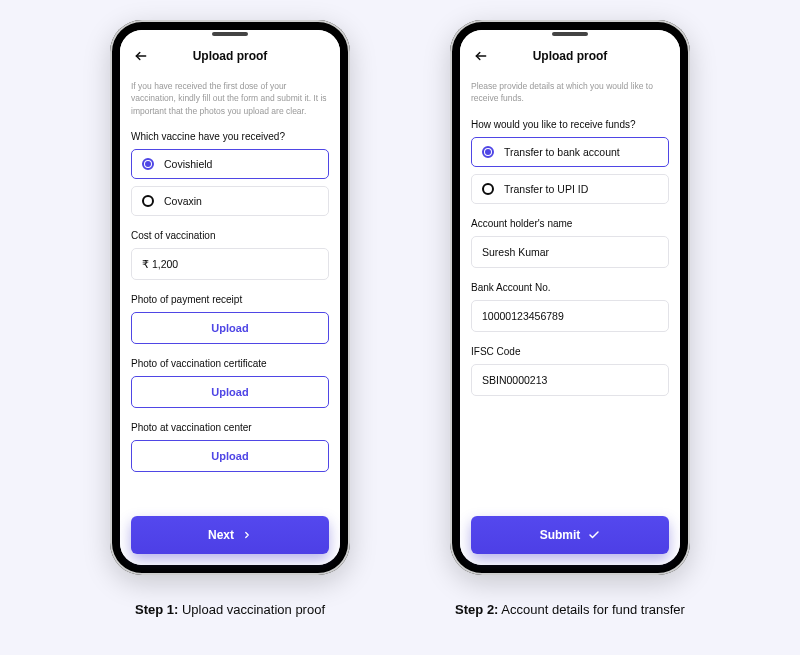 The width and height of the screenshot is (800, 655). I want to click on account-holder-value: Suresh Kumar, so click(516, 252).